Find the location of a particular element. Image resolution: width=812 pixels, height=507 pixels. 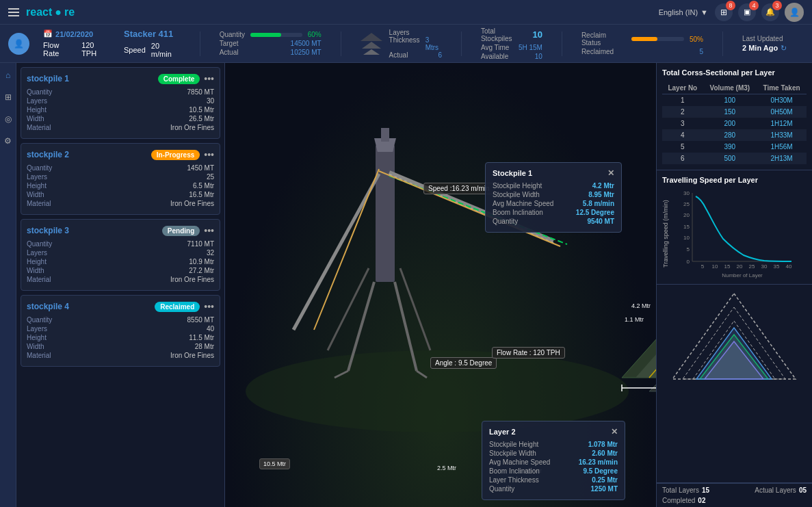

header-avatar: 👤 is located at coordinates (19, 44).